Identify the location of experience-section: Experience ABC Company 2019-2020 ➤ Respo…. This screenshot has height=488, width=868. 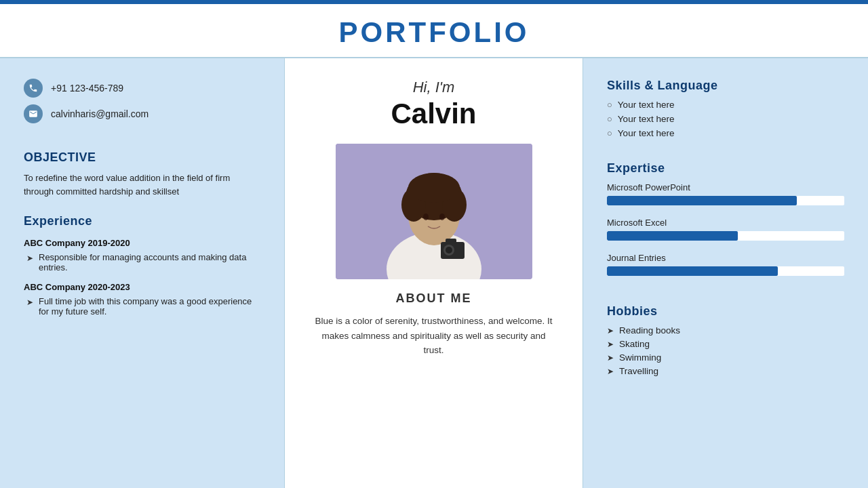
(142, 259).